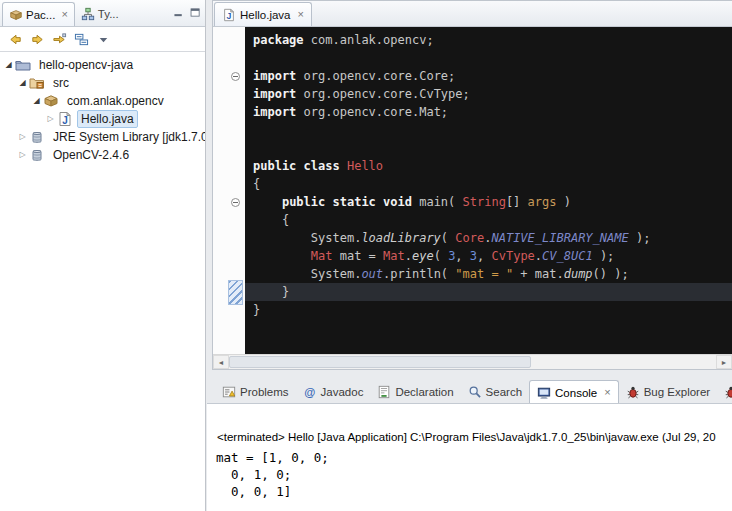 This screenshot has width=732, height=511. I want to click on code-token: "mat = ", so click(484, 274).